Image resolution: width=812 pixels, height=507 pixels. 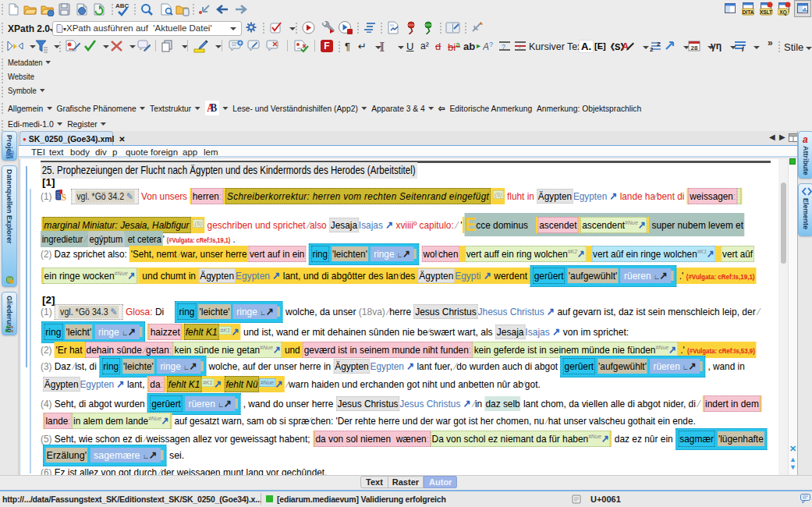 What do you see at coordinates (783, 12) in the screenshot?
I see `svg-text: XQ` at bounding box center [783, 12].